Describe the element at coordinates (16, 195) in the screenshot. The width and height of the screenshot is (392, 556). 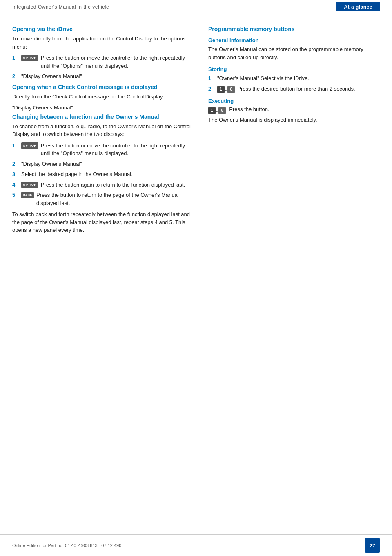
I see `step-number: 5.` at that location.